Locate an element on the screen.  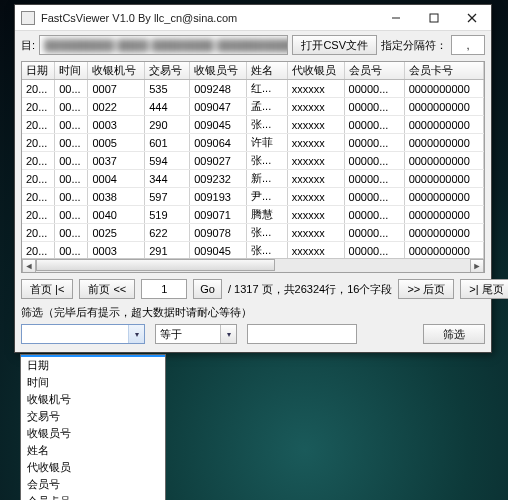
dropdown-option: 时间 is located at coordinates (93, 382).